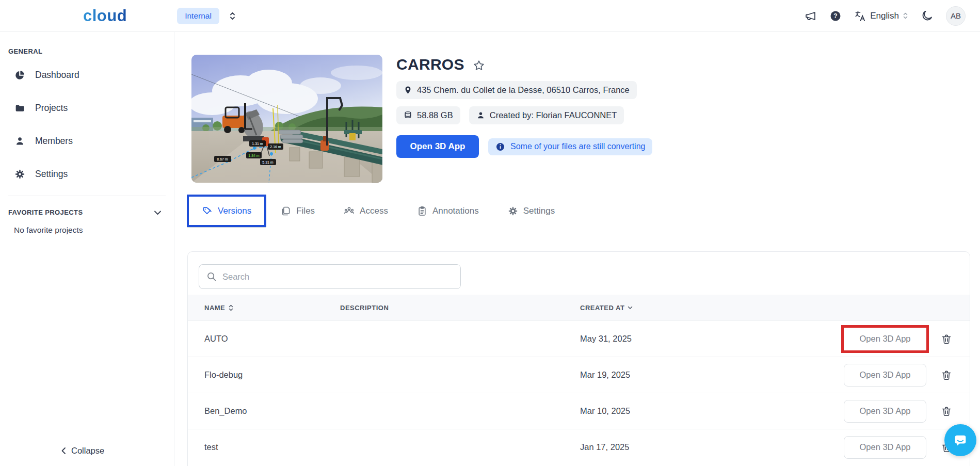 The width and height of the screenshot is (980, 466). What do you see at coordinates (207, 211) in the screenshot?
I see `tags-icon` at bounding box center [207, 211].